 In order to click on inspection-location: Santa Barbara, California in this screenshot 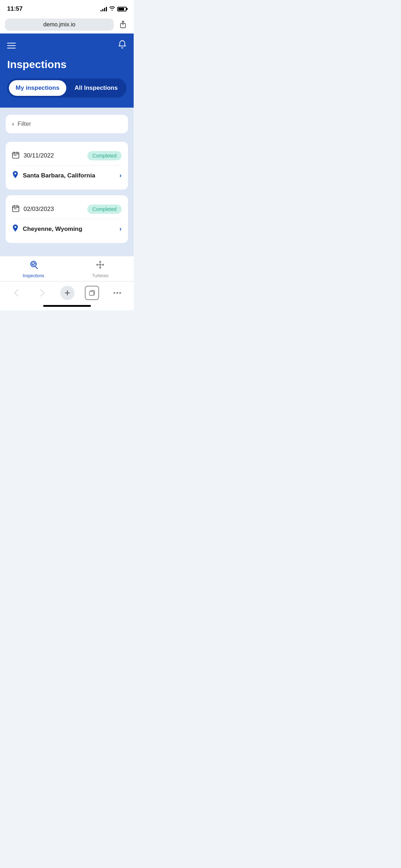, I will do `click(59, 176)`.